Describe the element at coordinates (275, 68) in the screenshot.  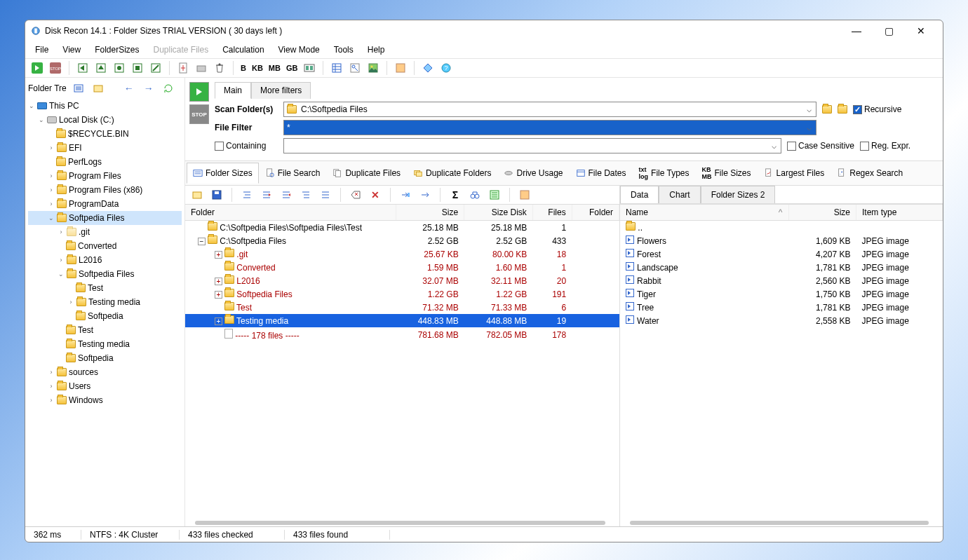
I see `unit-mb-button: MB` at that location.